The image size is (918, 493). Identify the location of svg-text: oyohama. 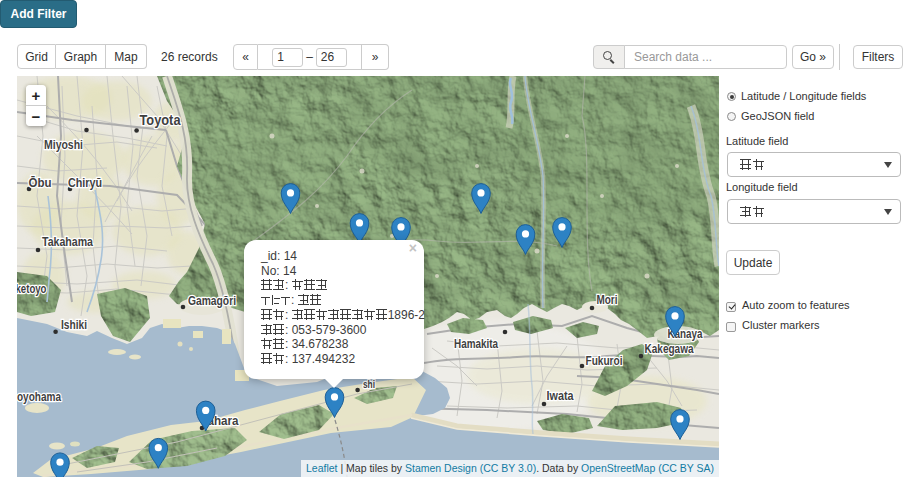
(40, 396).